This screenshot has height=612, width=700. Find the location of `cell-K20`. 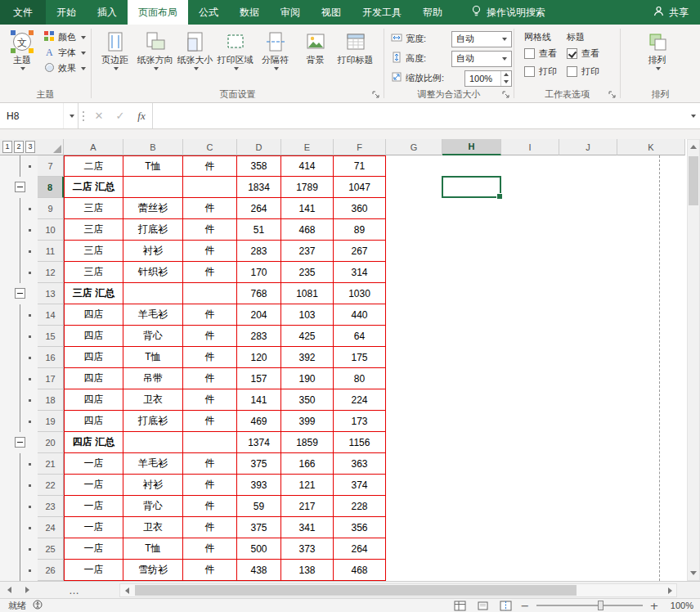

cell-K20 is located at coordinates (651, 443).